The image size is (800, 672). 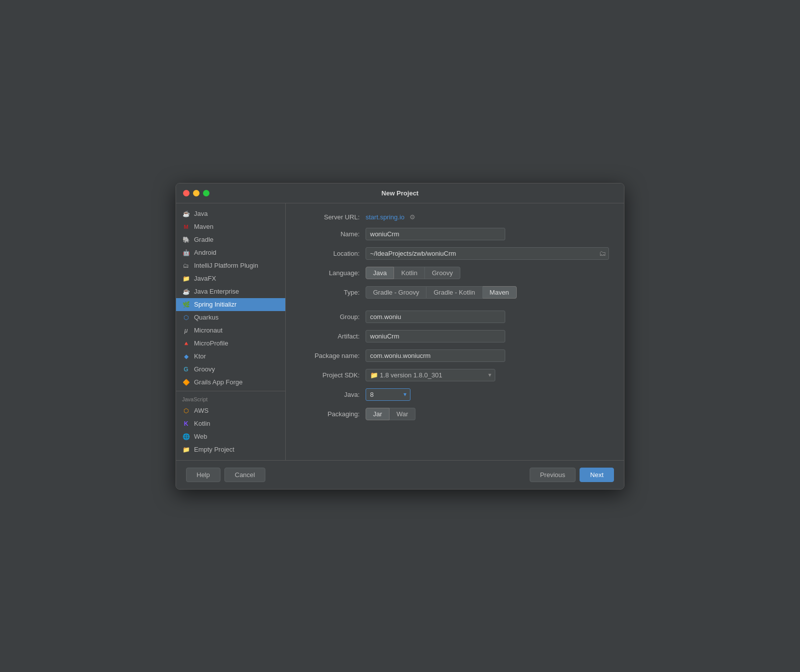 I want to click on package-name-label: Package name:, so click(x=333, y=356).